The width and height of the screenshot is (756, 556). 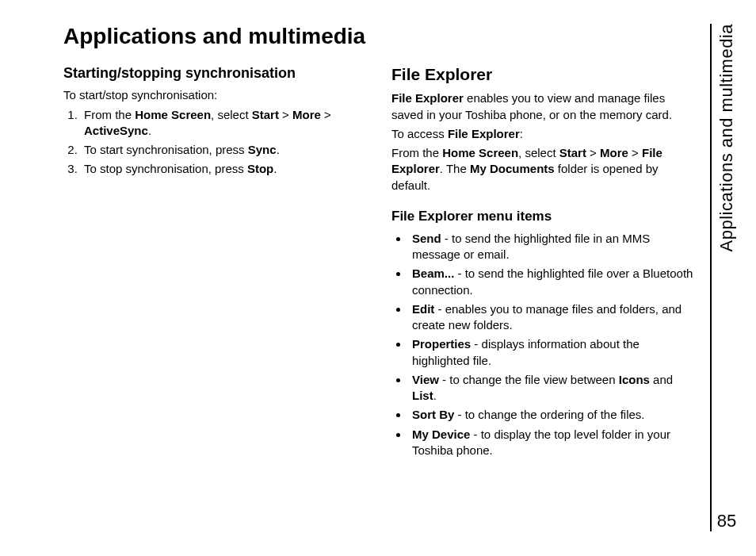 What do you see at coordinates (544, 106) in the screenshot?
I see `file-explorer-intro: File Explorer enables you to view and ma…` at bounding box center [544, 106].